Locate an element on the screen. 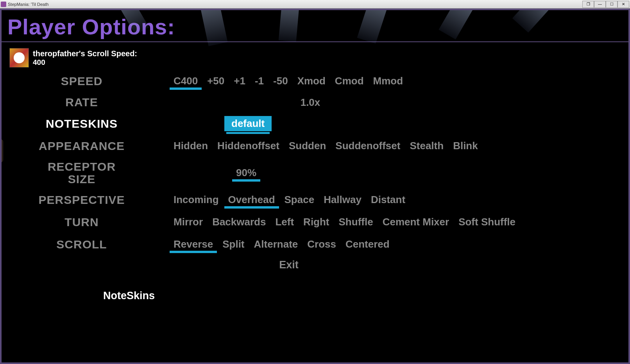 Image resolution: width=630 pixels, height=364 pixels. row-receptor: RECEPTOR SIZE 90% is located at coordinates (315, 173).